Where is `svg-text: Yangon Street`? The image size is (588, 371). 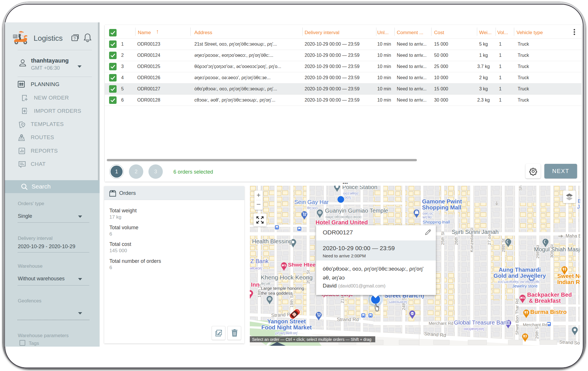 svg-text: Yangon Street is located at coordinates (287, 321).